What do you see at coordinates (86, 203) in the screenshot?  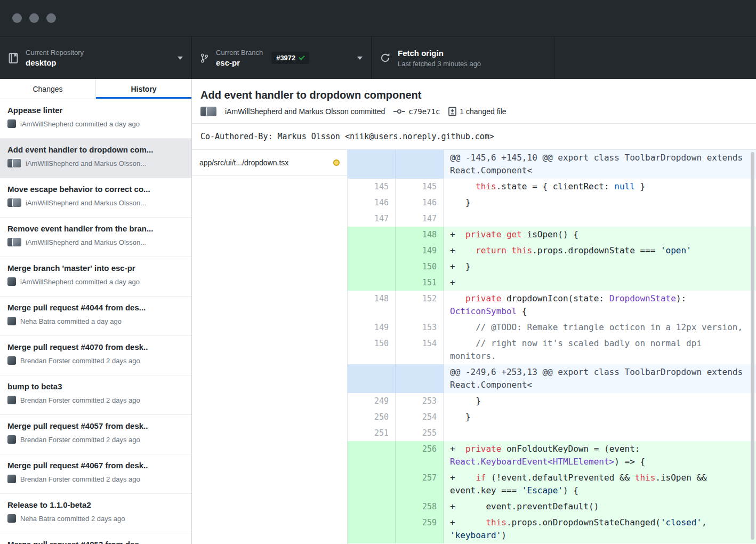 I see `commit-meta-text: iAmWillShepherd and Markus Olsson...` at bounding box center [86, 203].